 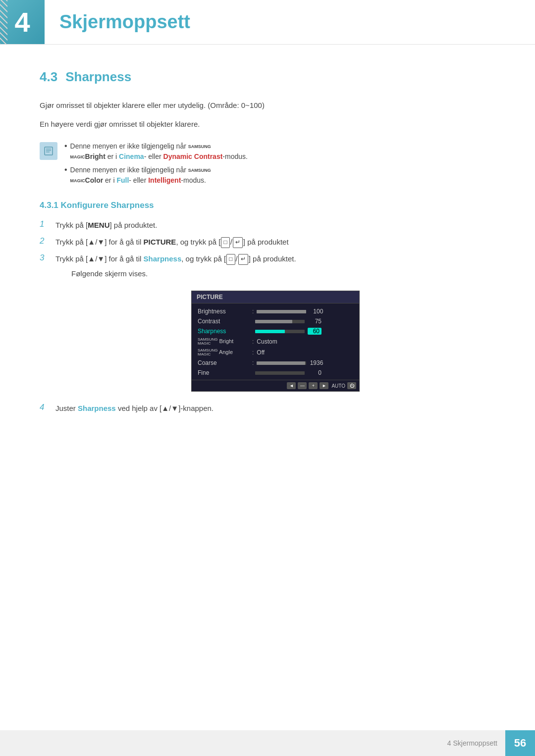 What do you see at coordinates (156, 163) in the screenshot?
I see `note-lines: • Denne menyen er ikke tilgjengelig når …` at bounding box center [156, 163].